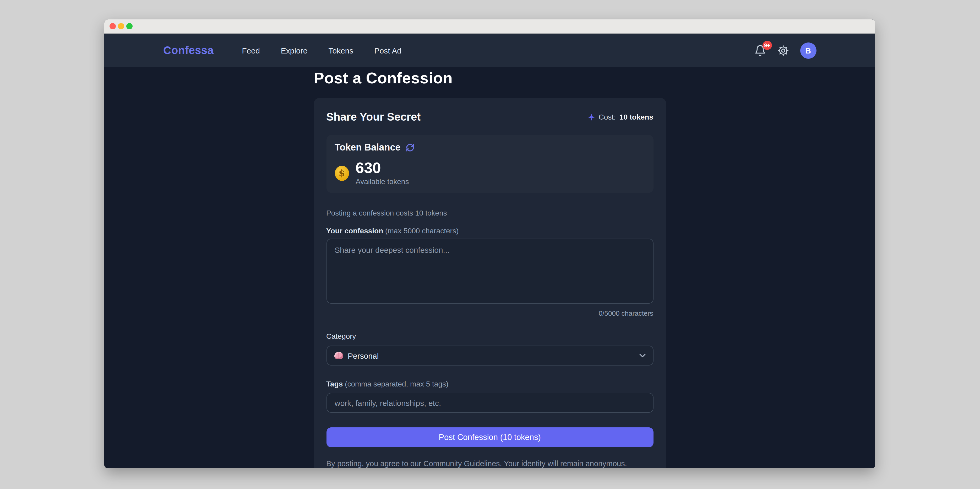 The width and height of the screenshot is (980, 489). I want to click on brain-emoji-icon, so click(339, 355).